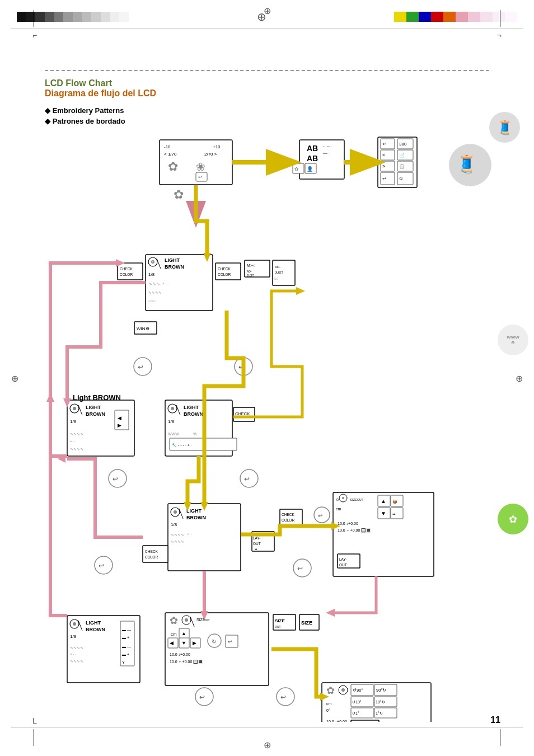 The height and width of the screenshot is (756, 534). I want to click on svg-text: WIN⚙, so click(143, 329).